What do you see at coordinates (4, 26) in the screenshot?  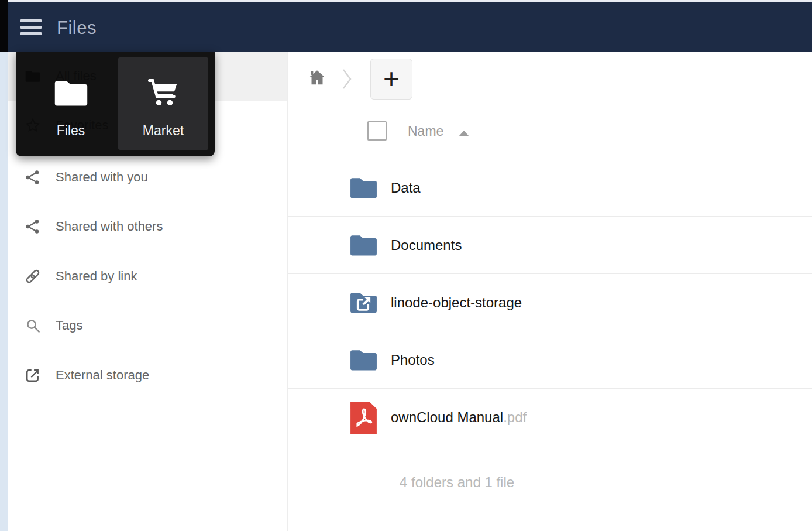 I see `left-edge-strip-top` at bounding box center [4, 26].